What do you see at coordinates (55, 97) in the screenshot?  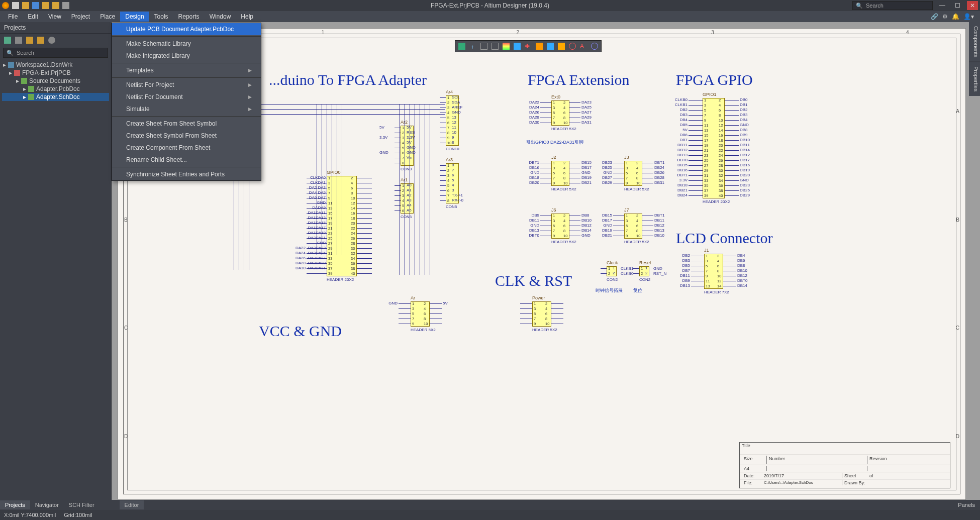 I see `tree-node: ▸Adapter.SchDoc` at bounding box center [55, 97].